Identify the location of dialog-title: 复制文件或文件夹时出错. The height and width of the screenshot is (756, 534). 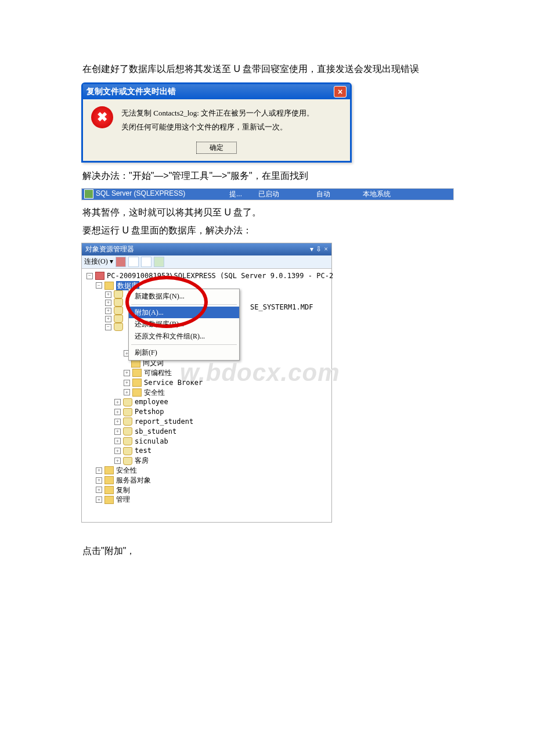
(131, 92).